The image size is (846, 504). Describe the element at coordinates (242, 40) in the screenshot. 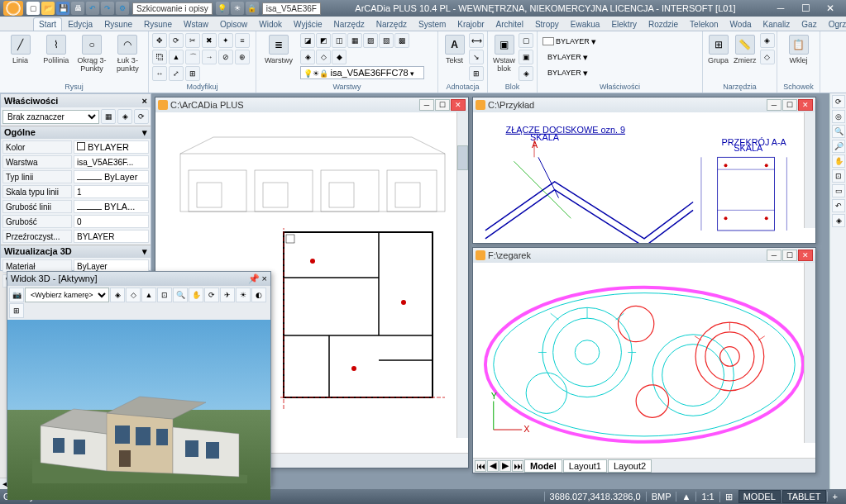

I see `offset-icon: ≡` at that location.